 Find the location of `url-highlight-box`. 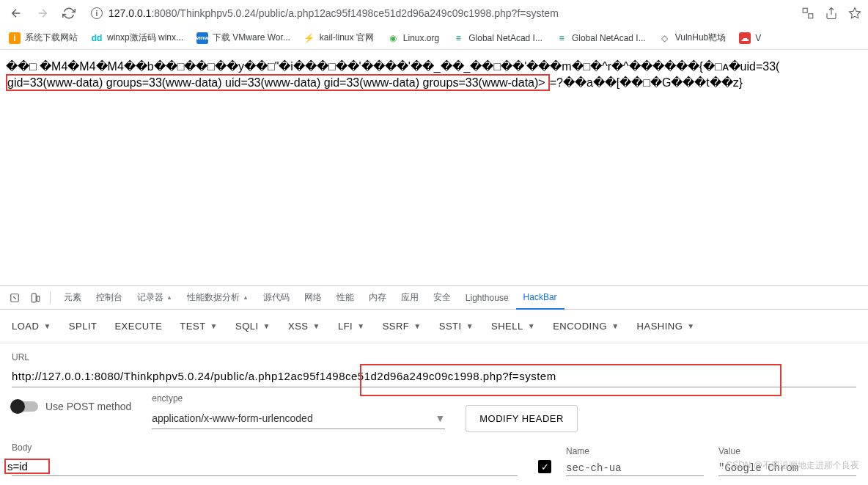

url-highlight-box is located at coordinates (570, 380).